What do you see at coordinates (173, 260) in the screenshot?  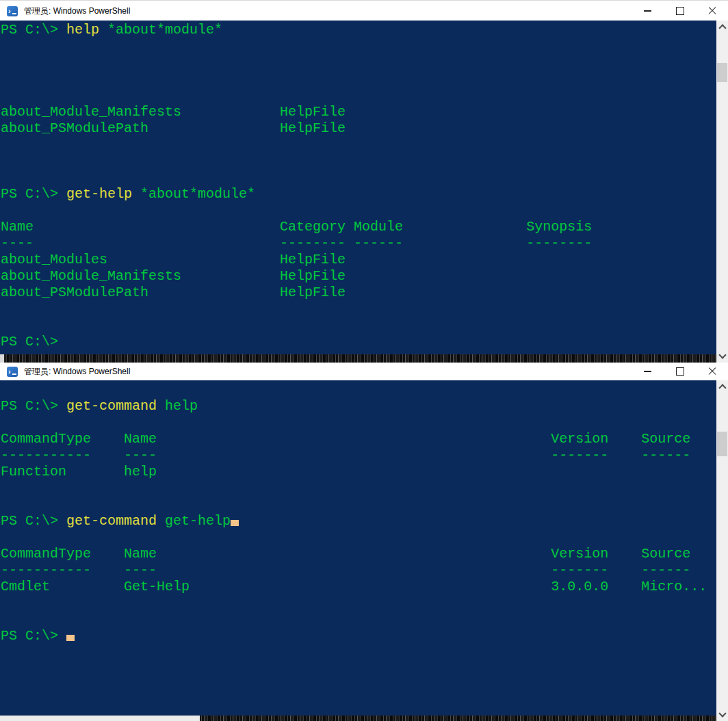 I see `terminal-text-segment: about_Modules HelpFile` at bounding box center [173, 260].